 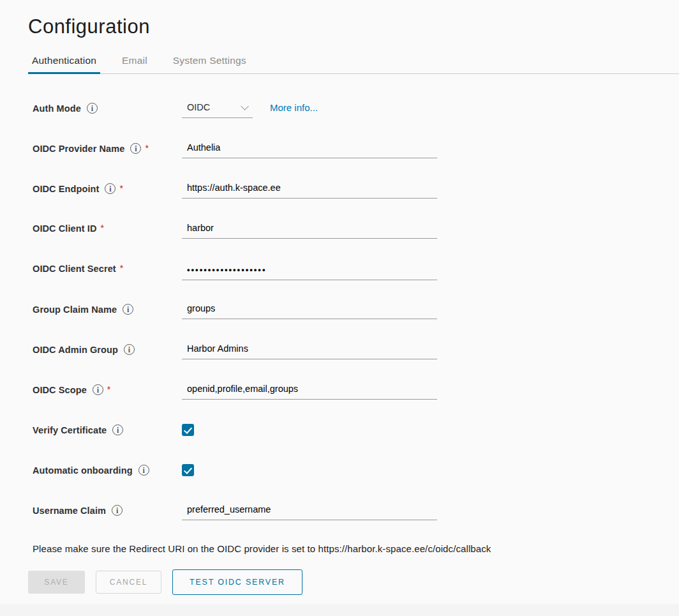 What do you see at coordinates (294, 107) in the screenshot?
I see `more-info-link: More info...` at bounding box center [294, 107].